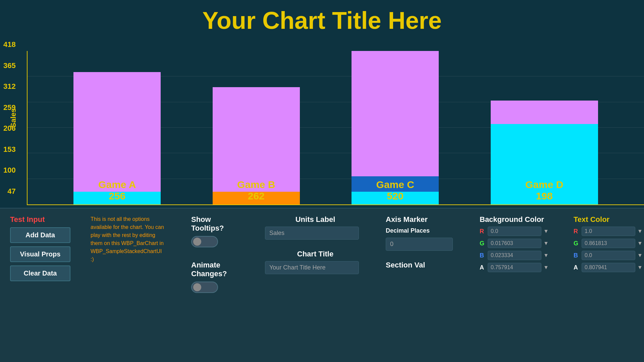 This screenshot has width=644, height=362. What do you see at coordinates (577, 255) in the screenshot?
I see `txt-b-label: B` at bounding box center [577, 255].